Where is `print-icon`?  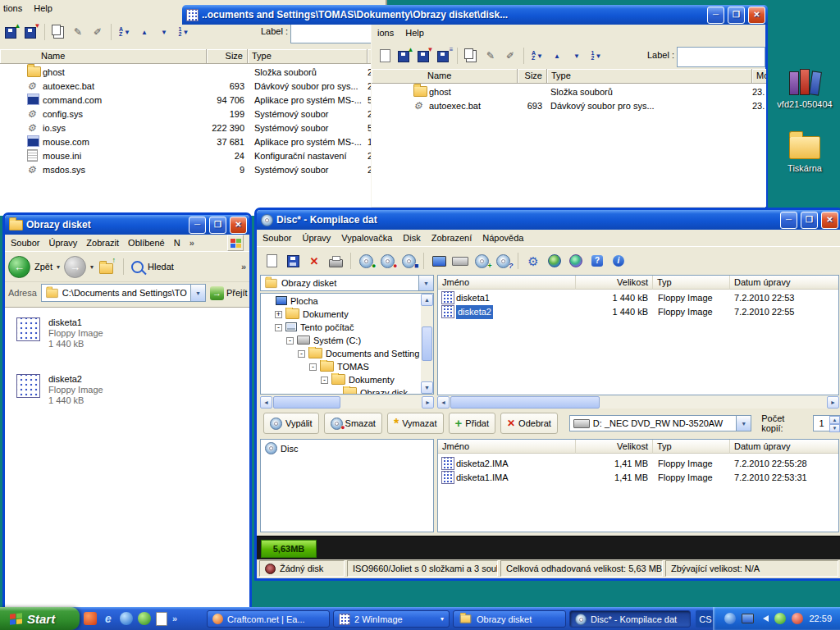 print-icon is located at coordinates (336, 261).